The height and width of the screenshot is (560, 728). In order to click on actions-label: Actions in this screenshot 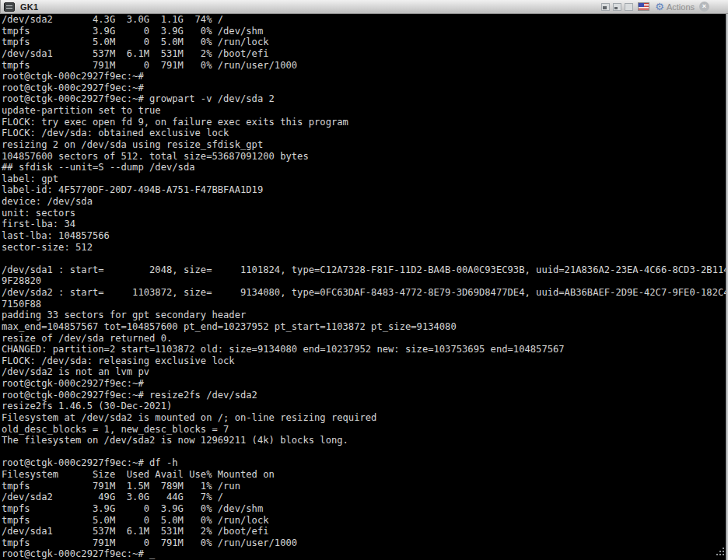, I will do `click(681, 7)`.